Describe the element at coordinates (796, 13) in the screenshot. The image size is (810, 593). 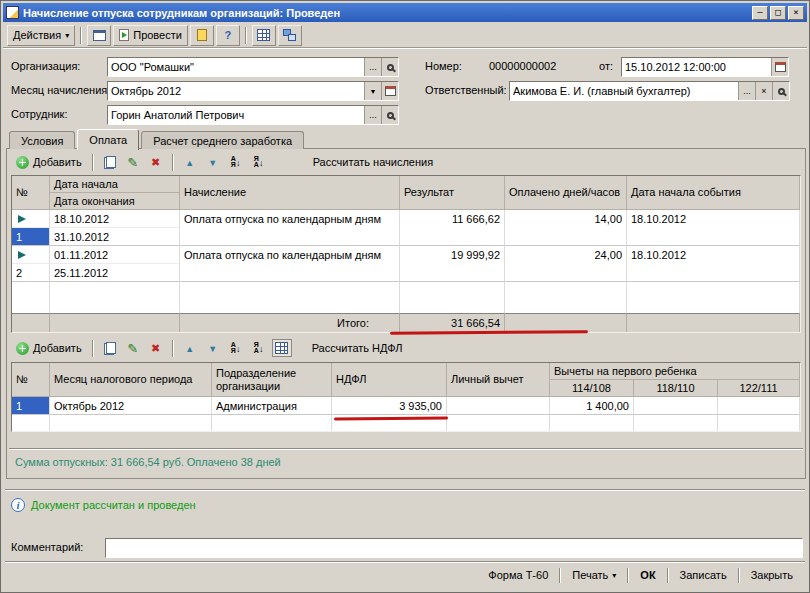
I see `close-button: ×` at that location.